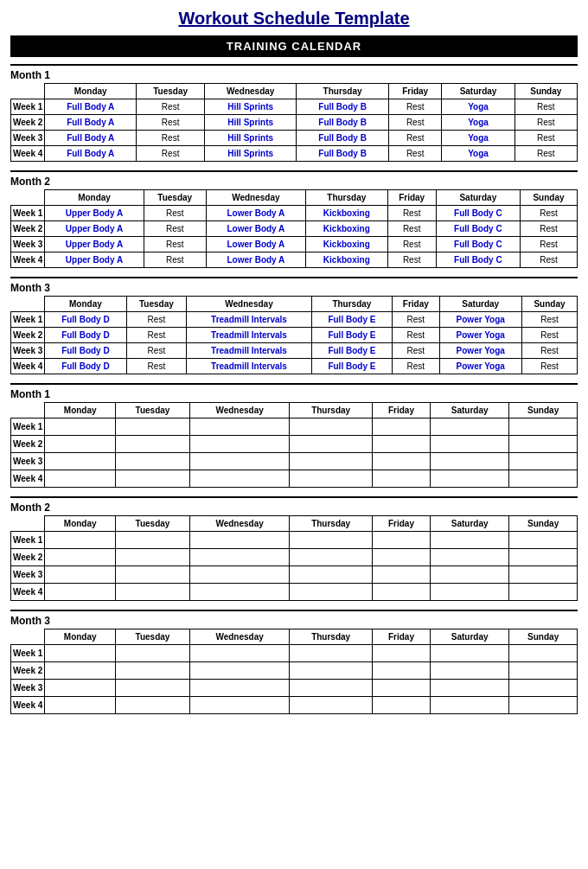 Image resolution: width=588 pixels, height=869 pixels. What do you see at coordinates (294, 288) in the screenshot?
I see `month-label: Month 3` at bounding box center [294, 288].